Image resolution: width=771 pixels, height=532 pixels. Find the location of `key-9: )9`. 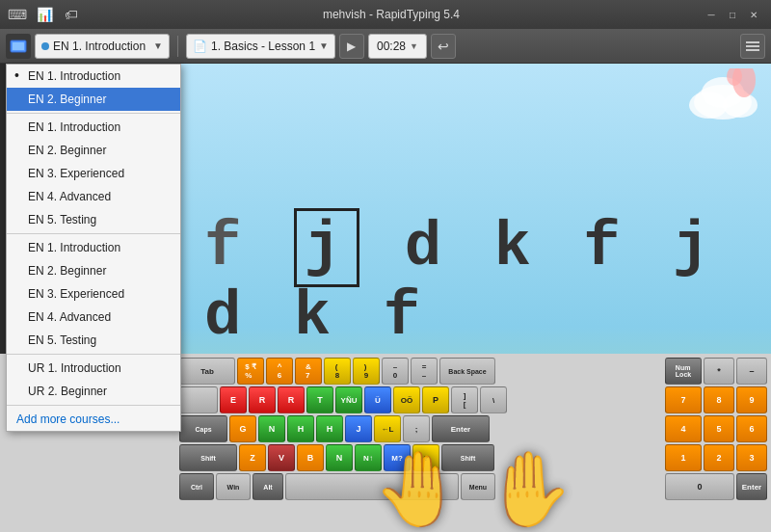

key-9: )9 is located at coordinates (366, 371).